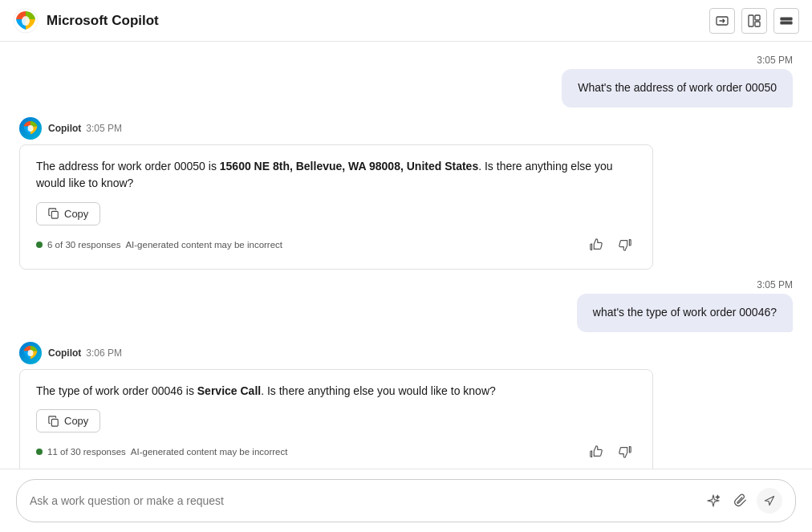  What do you see at coordinates (713, 501) in the screenshot?
I see `sparkle-button` at bounding box center [713, 501].